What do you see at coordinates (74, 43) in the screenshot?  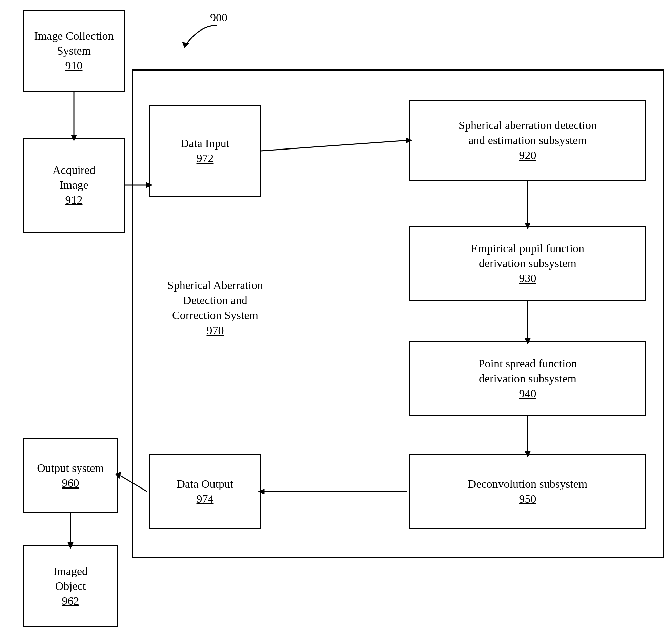 I see `image-collection-label: Image CollectionSystem` at bounding box center [74, 43].